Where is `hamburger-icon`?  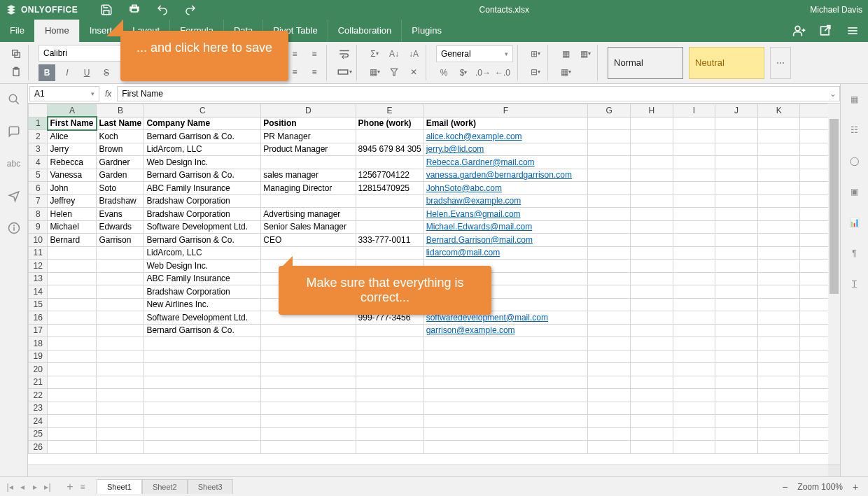 hamburger-icon is located at coordinates (853, 31).